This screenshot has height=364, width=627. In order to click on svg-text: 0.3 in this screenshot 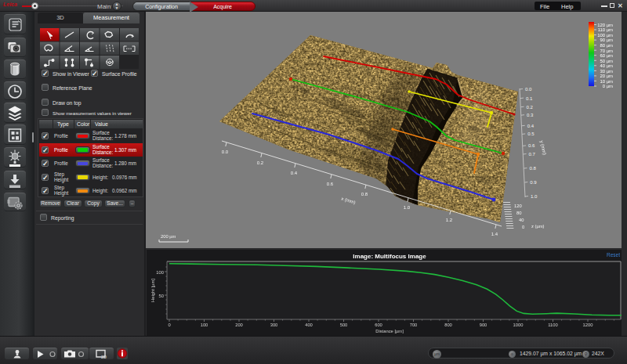, I will do `click(530, 115)`.